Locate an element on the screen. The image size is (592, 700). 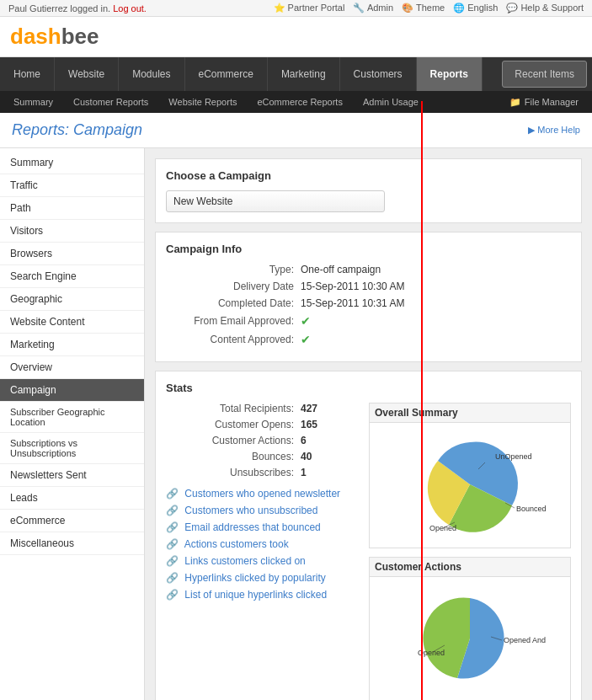
info-content-row: Content Approved: ✔ is located at coordinates (369, 339).